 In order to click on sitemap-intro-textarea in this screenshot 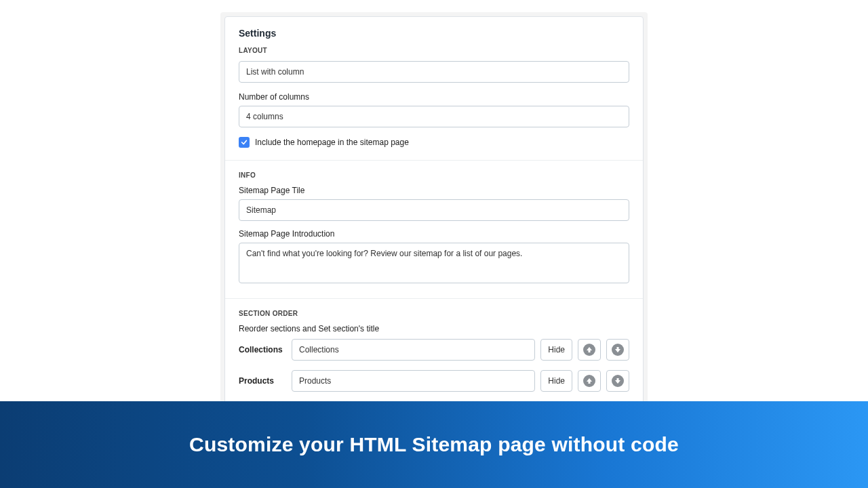, I will do `click(434, 263)`.